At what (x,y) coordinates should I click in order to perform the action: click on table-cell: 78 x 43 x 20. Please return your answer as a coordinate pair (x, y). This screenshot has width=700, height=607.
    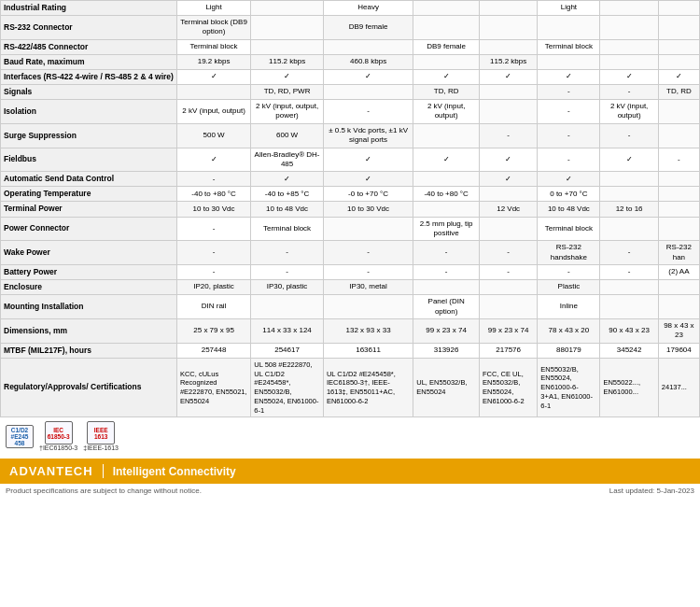
    Looking at the image, I should click on (569, 331).